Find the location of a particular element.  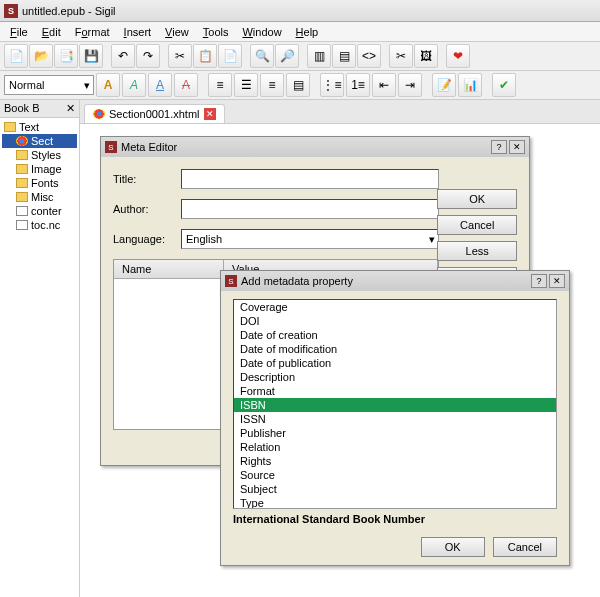

tab-section: Section0001.xhtml ✕ is located at coordinates (154, 114).